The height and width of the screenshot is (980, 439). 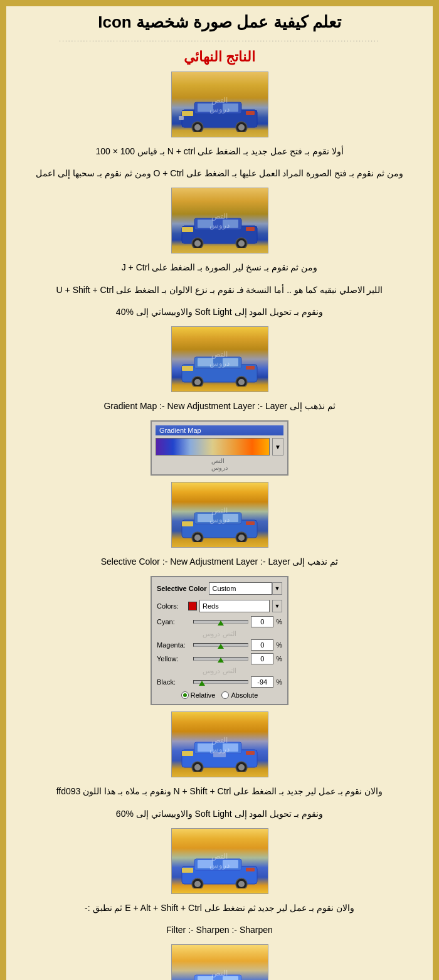 What do you see at coordinates (220, 962) in the screenshot?
I see `car-image-7: التصدروس` at bounding box center [220, 962].